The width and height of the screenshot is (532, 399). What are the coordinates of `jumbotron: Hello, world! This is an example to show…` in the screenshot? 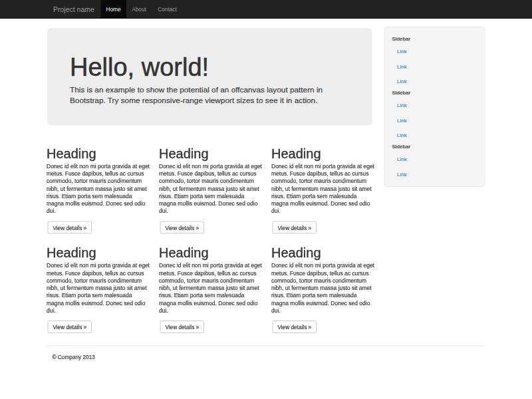 It's located at (210, 77).